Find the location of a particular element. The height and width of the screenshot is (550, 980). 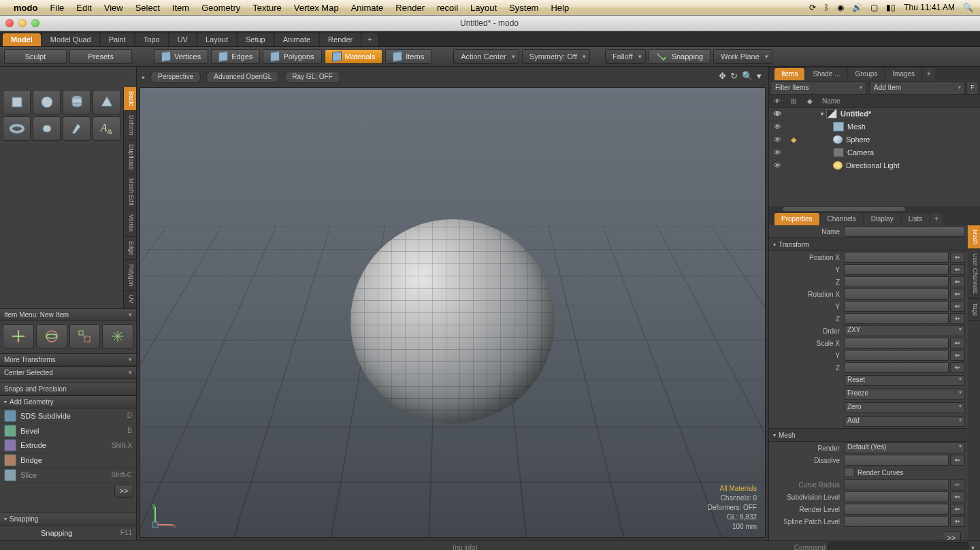

items-scrollbar is located at coordinates (875, 209).